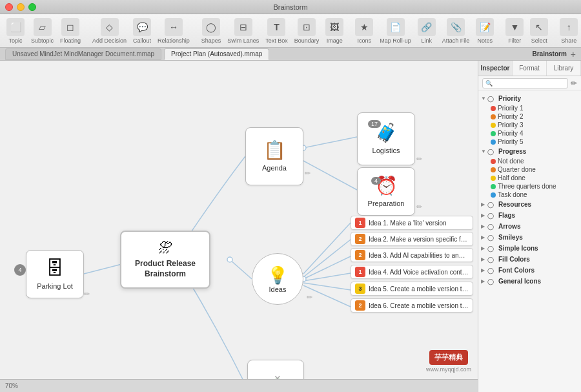 Image resolution: width=581 pixels, height=392 pixels. Describe the element at coordinates (278, 279) in the screenshot. I see `node-ideas: 💡 Ideas` at that location.